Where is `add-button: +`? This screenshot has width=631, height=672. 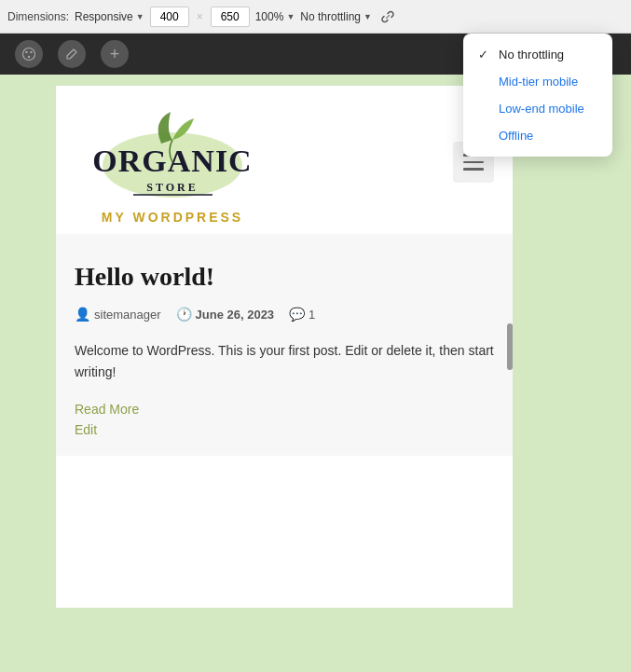 add-button: + is located at coordinates (115, 54).